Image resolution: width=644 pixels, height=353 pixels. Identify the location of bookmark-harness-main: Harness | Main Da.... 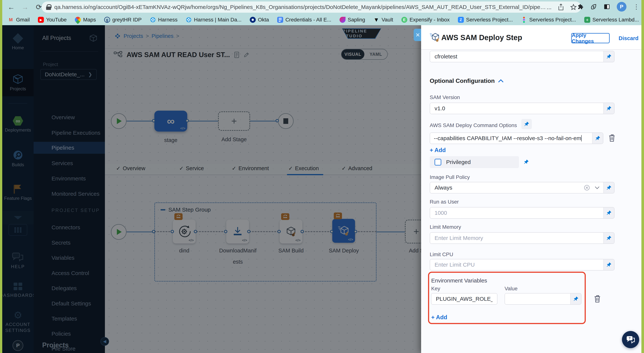
(214, 20).